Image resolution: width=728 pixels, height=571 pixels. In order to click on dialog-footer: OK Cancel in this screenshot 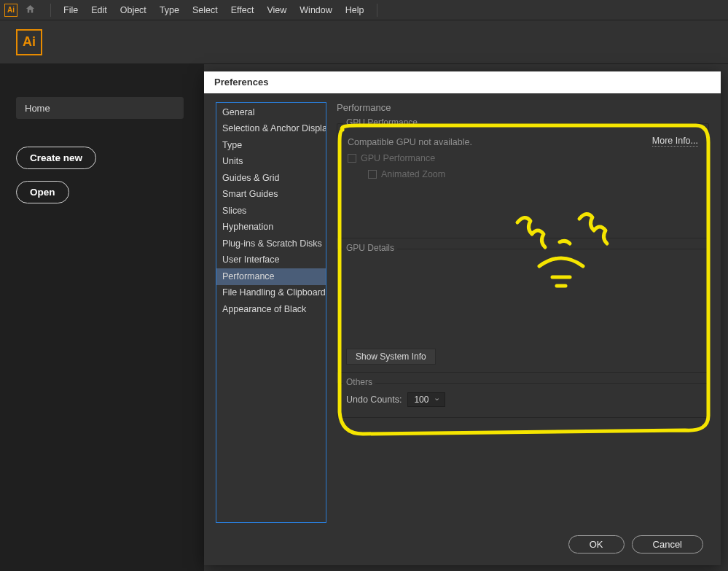, I will do `click(462, 544)`.